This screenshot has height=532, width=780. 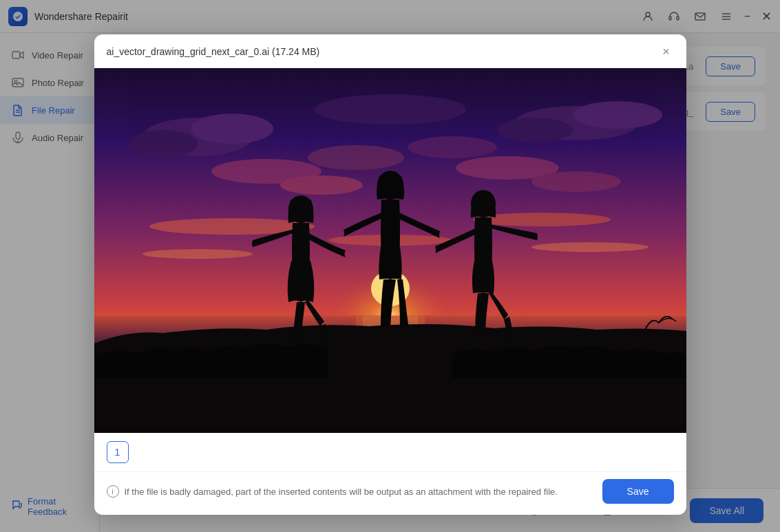 What do you see at coordinates (638, 491) in the screenshot?
I see `dialog-save-button: Save` at bounding box center [638, 491].